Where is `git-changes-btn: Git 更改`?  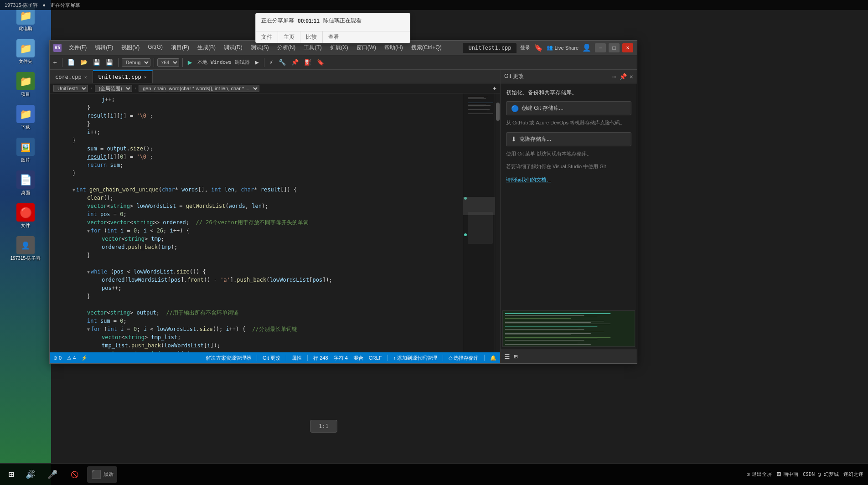 git-changes-btn: Git 更改 is located at coordinates (272, 358).